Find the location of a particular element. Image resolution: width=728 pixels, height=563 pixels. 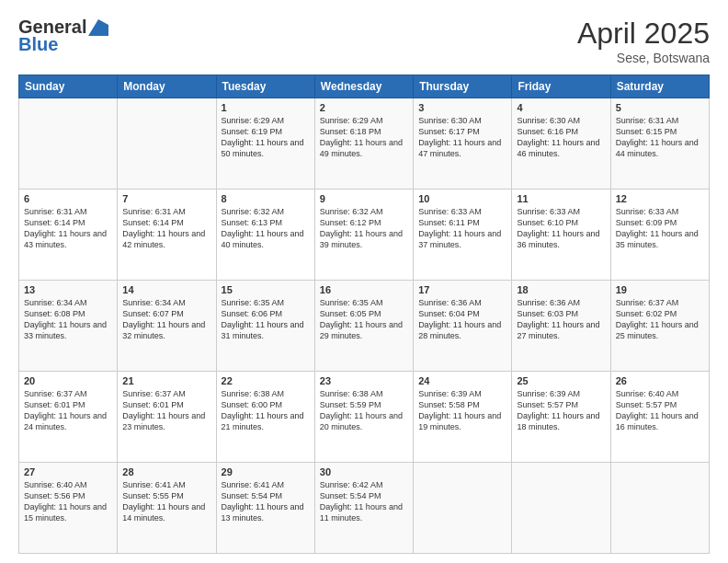

day-number: 15 is located at coordinates (266, 290).